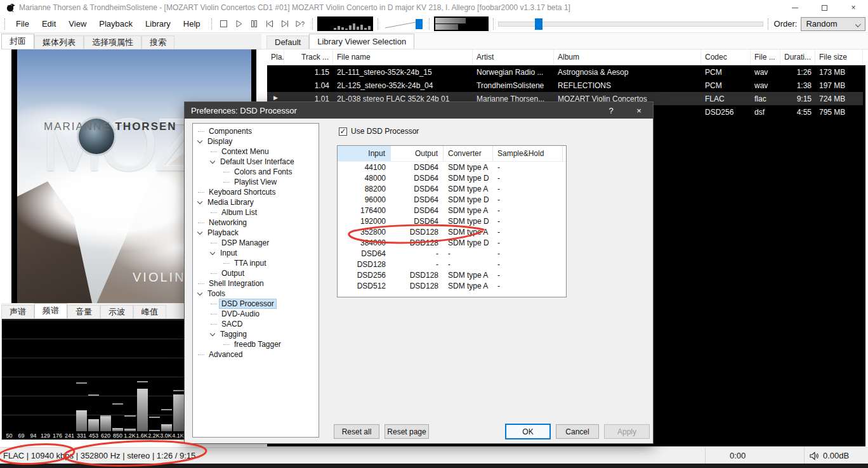 The width and height of the screenshot is (868, 468). Describe the element at coordinates (224, 24) in the screenshot. I see `stop-button` at that location.